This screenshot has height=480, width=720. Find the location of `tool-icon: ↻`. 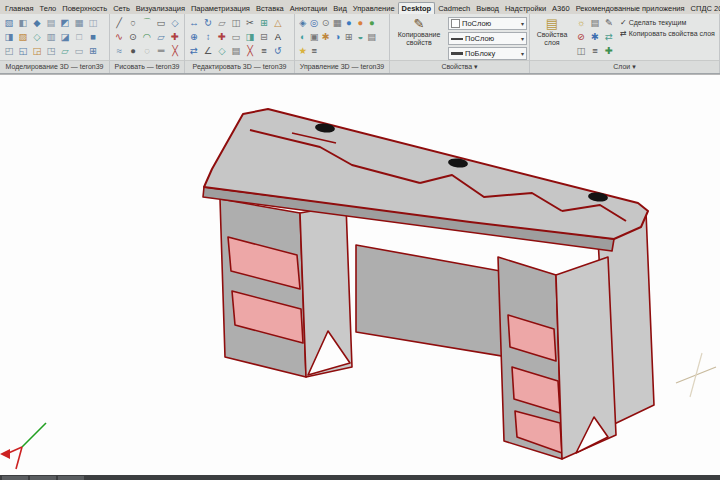

tool-icon: ↻ is located at coordinates (208, 23).